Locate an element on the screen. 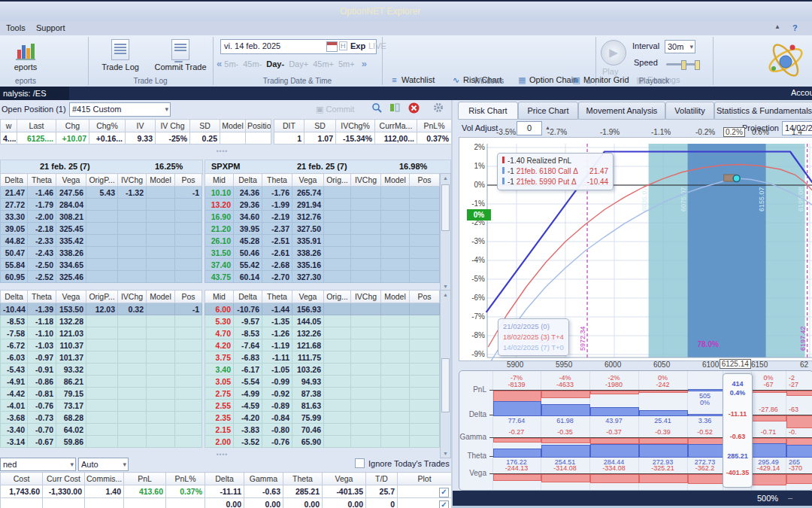 Image resolution: width=812 pixels, height=508 pixels. scroll-up-icon: ▲ is located at coordinates (445, 295).